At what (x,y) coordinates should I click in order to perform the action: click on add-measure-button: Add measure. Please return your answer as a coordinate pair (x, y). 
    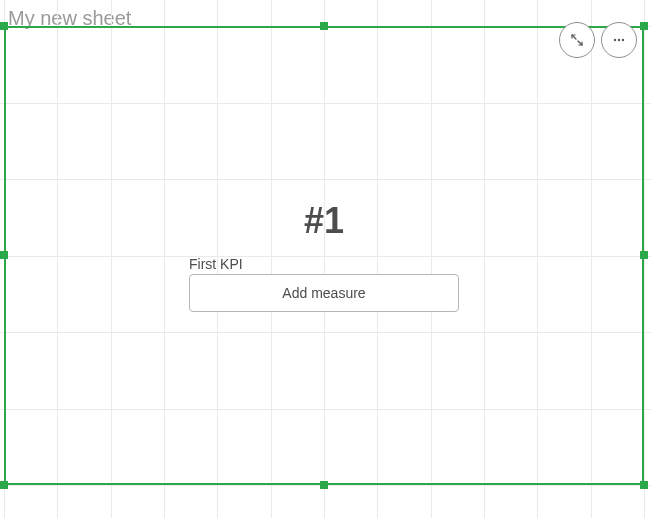
    Looking at the image, I should click on (324, 293).